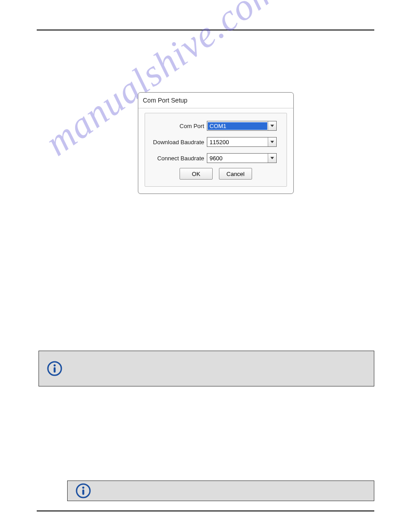  What do you see at coordinates (237, 142) in the screenshot?
I see `download-baudrate-value: 115200` at bounding box center [237, 142].